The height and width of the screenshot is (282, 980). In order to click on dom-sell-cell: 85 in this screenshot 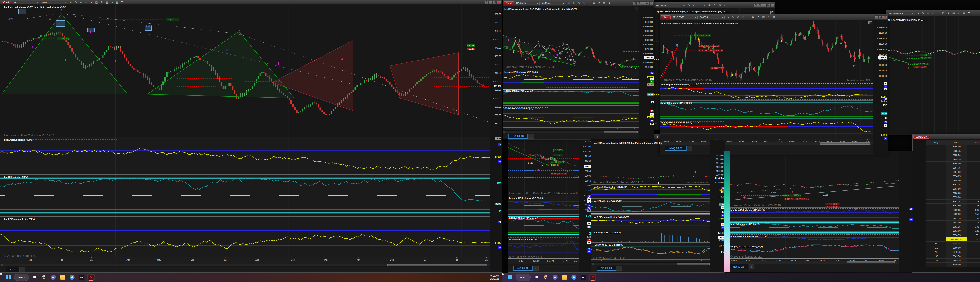, I will do `click(974, 236)`.